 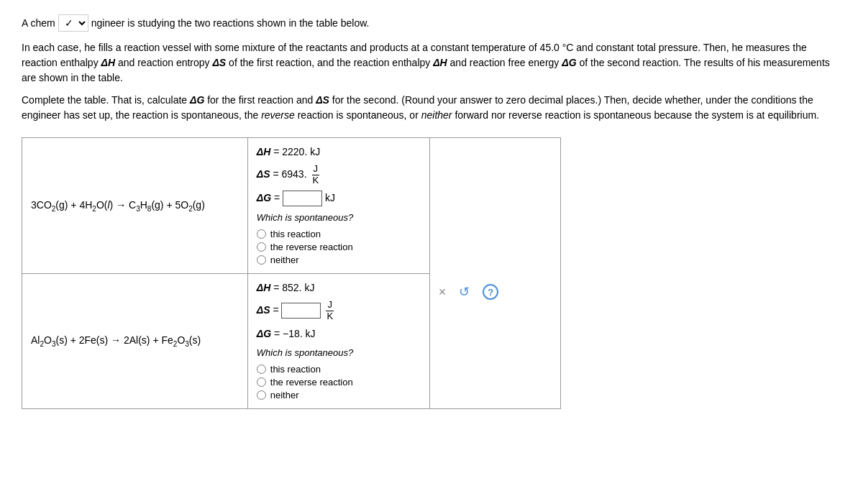 I want to click on reaction-1-which-label: Which is spontaneous?, so click(x=339, y=219).